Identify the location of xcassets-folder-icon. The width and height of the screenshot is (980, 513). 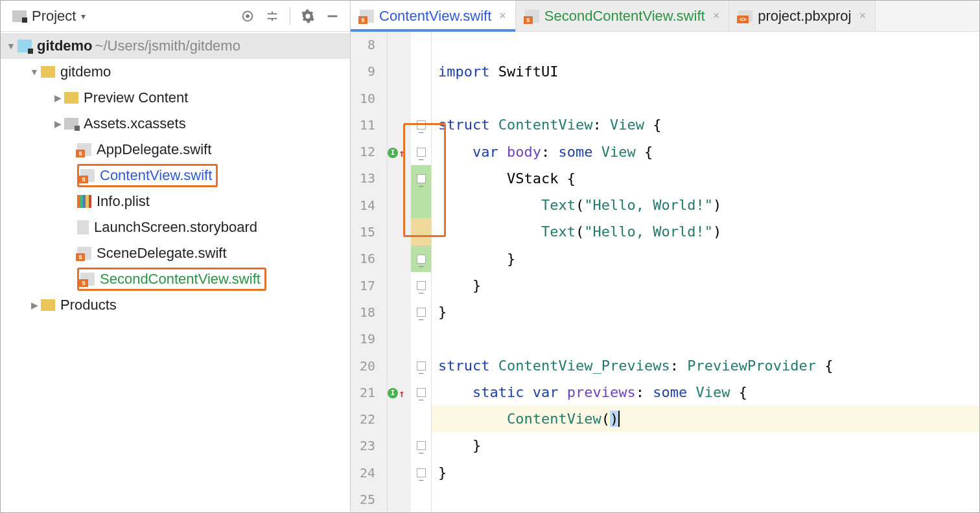
(71, 124).